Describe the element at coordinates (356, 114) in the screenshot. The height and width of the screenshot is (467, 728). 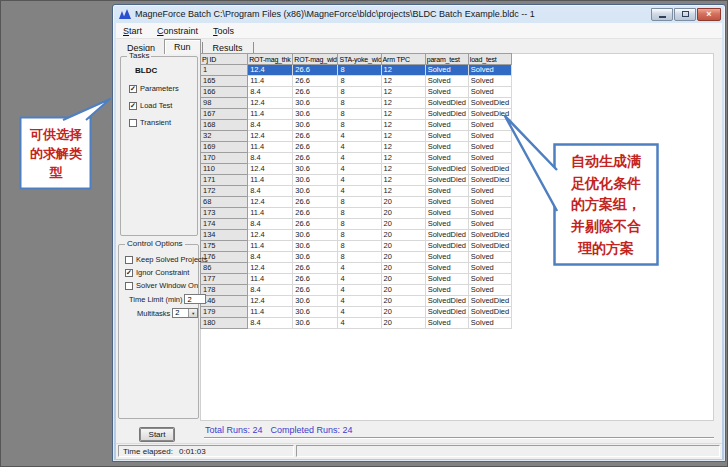
I see `table-row: 16711.430.6812SolvedDiedSolvedDied` at that location.